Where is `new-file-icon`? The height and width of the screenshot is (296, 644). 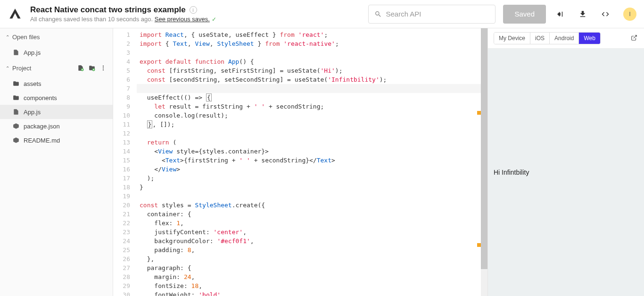 new-file-icon is located at coordinates (81, 68).